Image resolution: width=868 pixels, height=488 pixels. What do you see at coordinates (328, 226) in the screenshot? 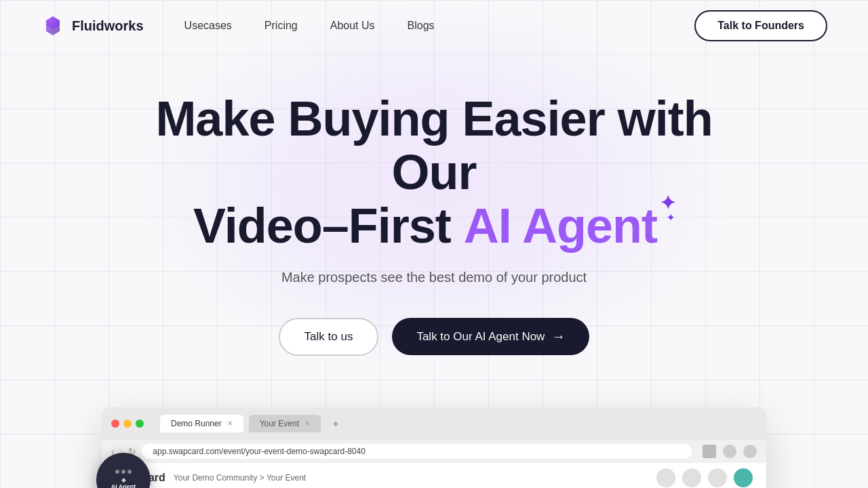
I see `hero-title-line2-prefix: Video–First` at bounding box center [328, 226].